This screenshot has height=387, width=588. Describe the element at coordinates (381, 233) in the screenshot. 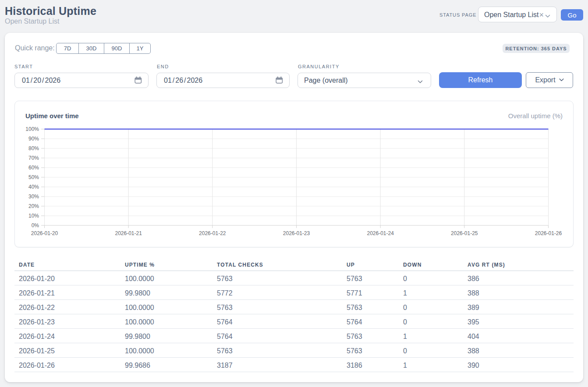

I see `svg-text: 2026-01-24` at that location.